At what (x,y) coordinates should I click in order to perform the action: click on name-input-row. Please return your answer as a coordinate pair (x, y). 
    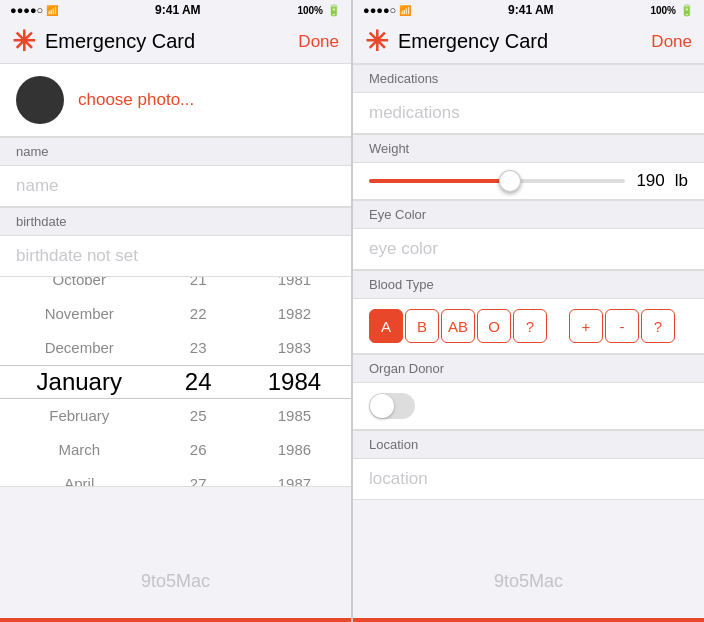
    Looking at the image, I should click on (176, 186).